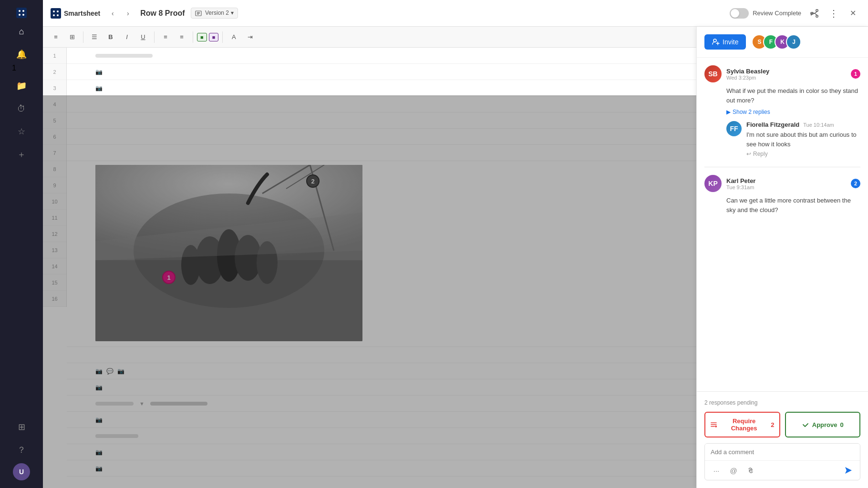  What do you see at coordinates (782, 452) in the screenshot?
I see `comment-input` at bounding box center [782, 452].